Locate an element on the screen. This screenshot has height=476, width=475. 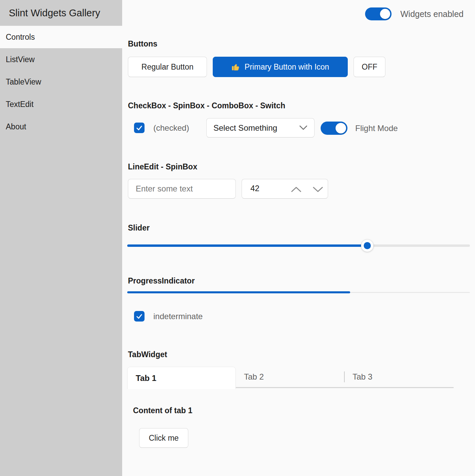
primary-button: Primary Button with Icon is located at coordinates (280, 67).